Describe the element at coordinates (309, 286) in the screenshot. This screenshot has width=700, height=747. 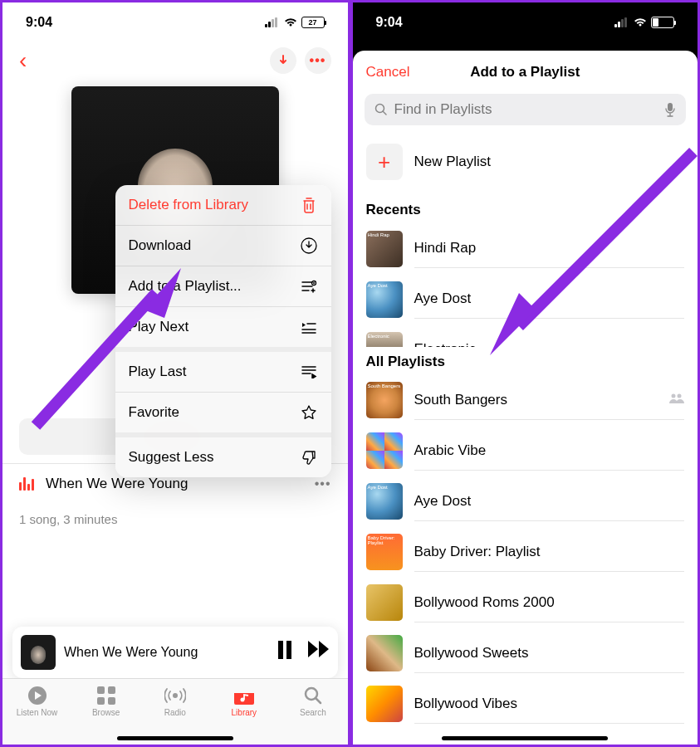
I see `add-to-list-icon` at that location.